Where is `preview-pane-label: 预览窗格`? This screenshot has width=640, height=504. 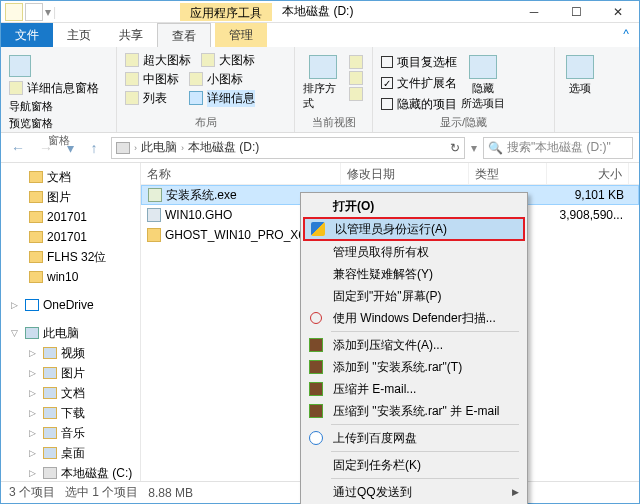 preview-pane-label: 预览窗格 is located at coordinates (31, 124).